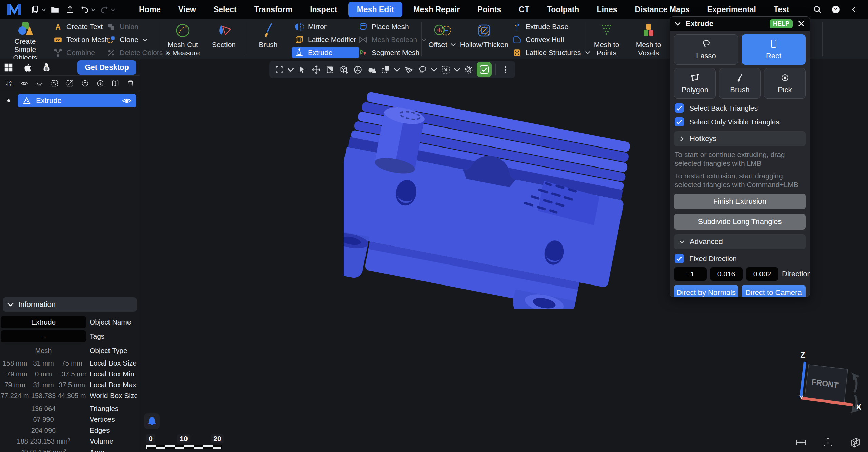 Image resolution: width=868 pixels, height=452 pixels. What do you see at coordinates (785, 83) in the screenshot?
I see `mode-pick-button: Pick` at bounding box center [785, 83].